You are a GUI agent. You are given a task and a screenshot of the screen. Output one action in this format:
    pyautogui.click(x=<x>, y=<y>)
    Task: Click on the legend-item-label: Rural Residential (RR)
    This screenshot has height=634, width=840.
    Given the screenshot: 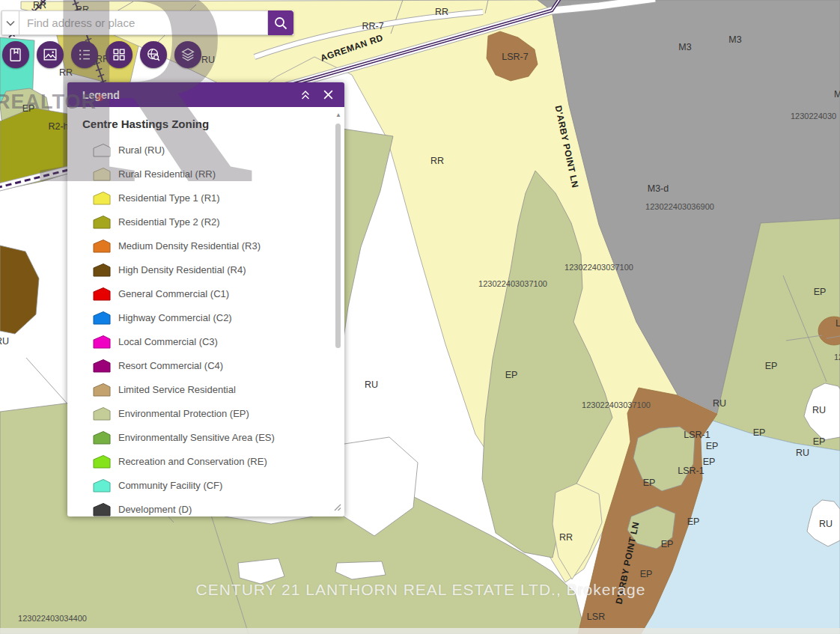 What is the action you would take?
    pyautogui.click(x=167, y=174)
    